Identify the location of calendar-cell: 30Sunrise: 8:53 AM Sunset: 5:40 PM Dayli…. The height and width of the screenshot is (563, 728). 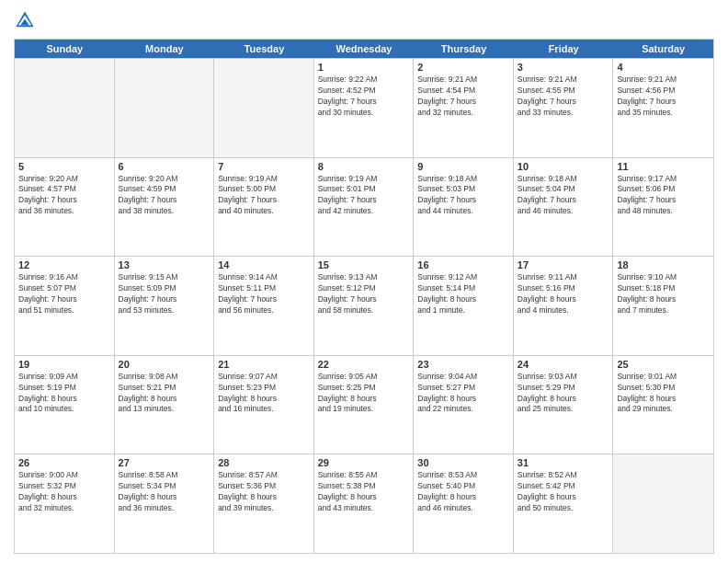
(463, 504).